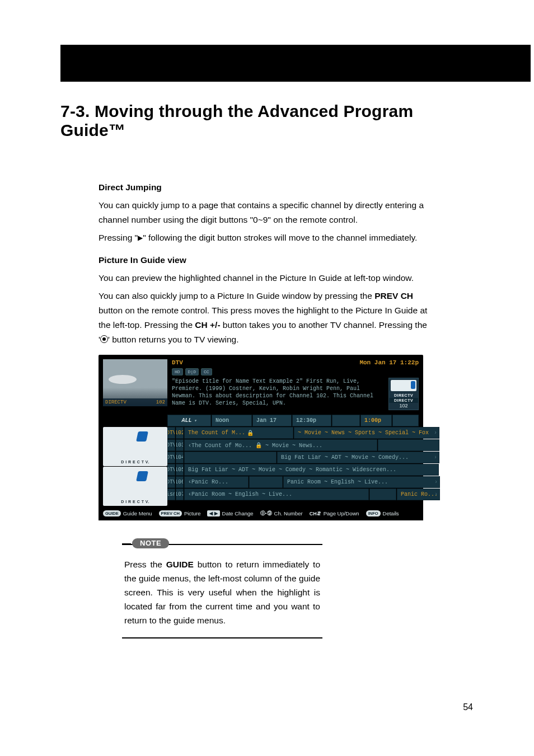  I want to click on footer-hint: PREV CHPicture, so click(180, 514).